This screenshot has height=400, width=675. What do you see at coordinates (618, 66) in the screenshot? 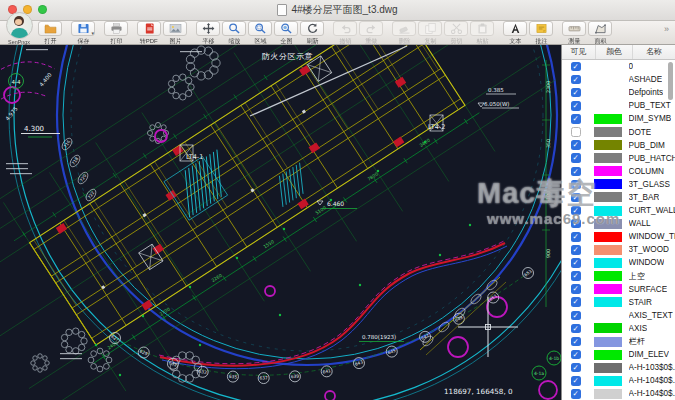
I see `layer-row: ✓0` at bounding box center [618, 66].